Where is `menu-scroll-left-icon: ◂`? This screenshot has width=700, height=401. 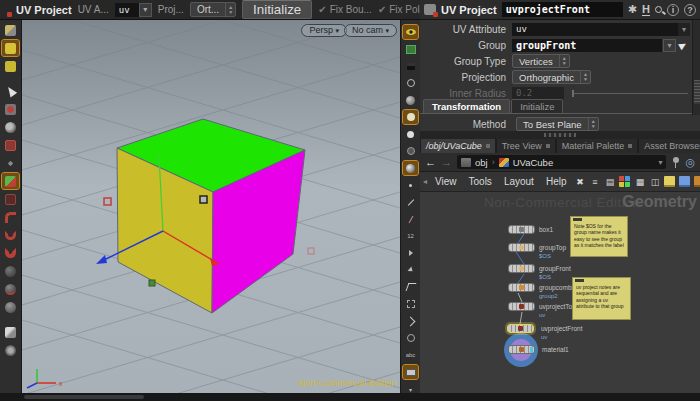 menu-scroll-left-icon: ◂ is located at coordinates (425, 182).